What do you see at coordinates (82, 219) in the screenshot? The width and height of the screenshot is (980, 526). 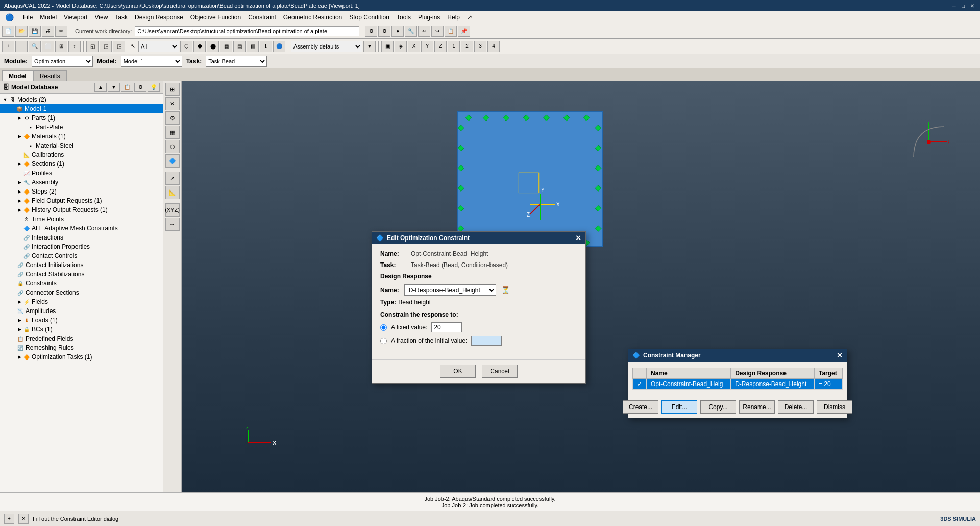 I see `tree-time-points: ⏱ Time Points` at bounding box center [82, 219].